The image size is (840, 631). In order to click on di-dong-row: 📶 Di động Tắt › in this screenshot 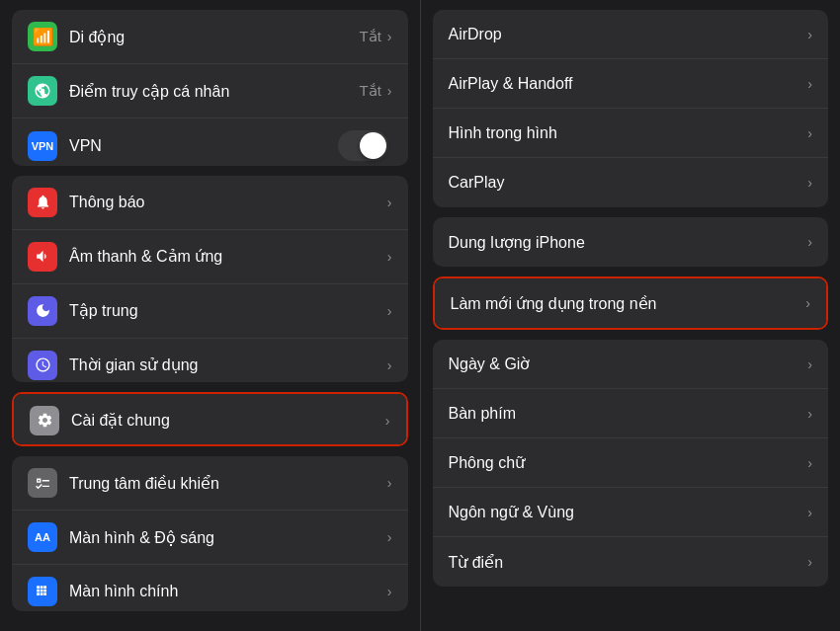, I will do `click(210, 38)`.